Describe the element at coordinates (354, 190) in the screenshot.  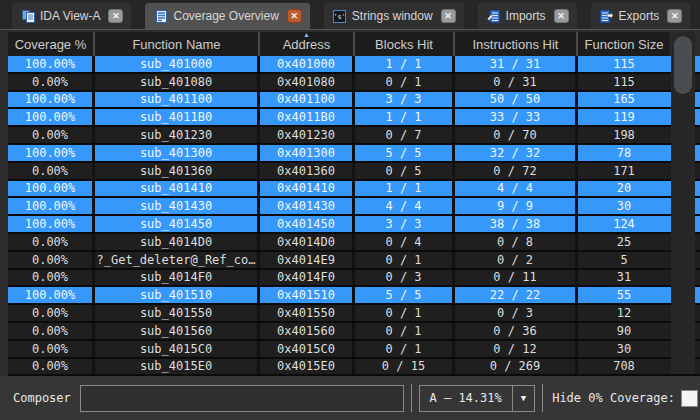
I see `table-row: 100.00% sub_401410 0x401410 1 / 1 4 / 4 …` at that location.